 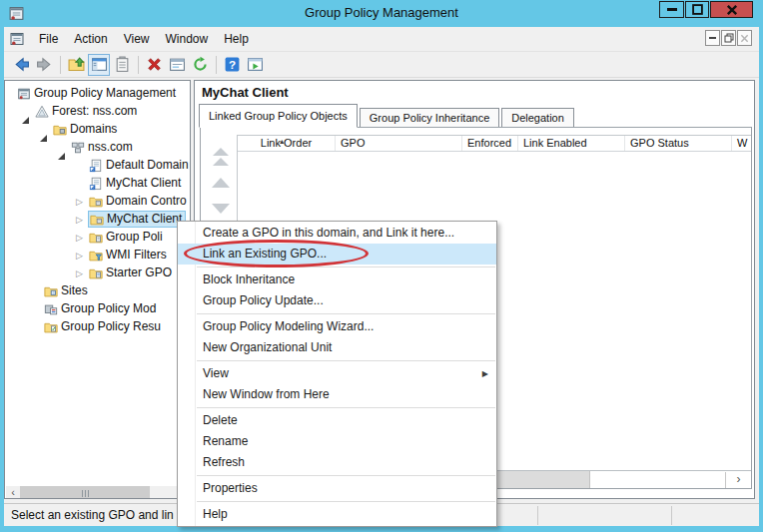 What do you see at coordinates (679, 144) in the screenshot?
I see `column-header-gpo-status: GPO Status` at bounding box center [679, 144].